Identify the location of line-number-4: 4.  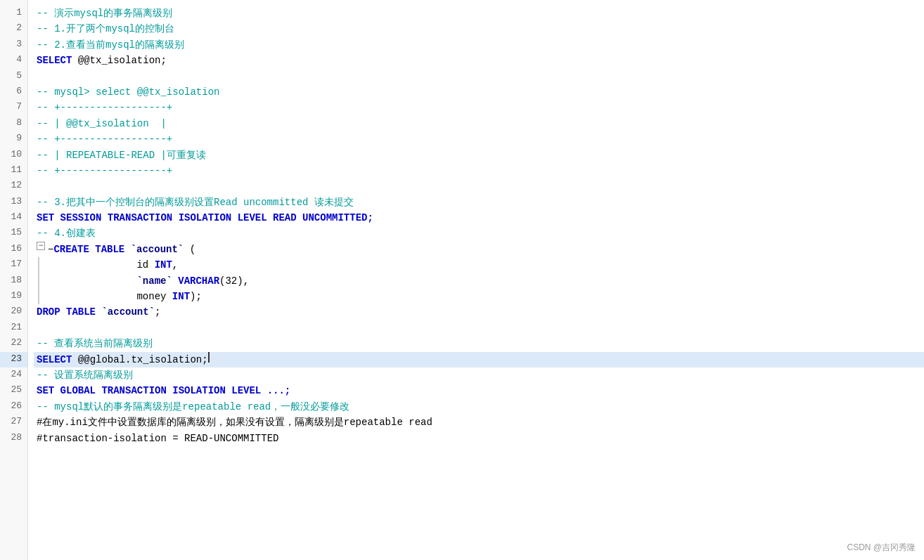
(14, 60).